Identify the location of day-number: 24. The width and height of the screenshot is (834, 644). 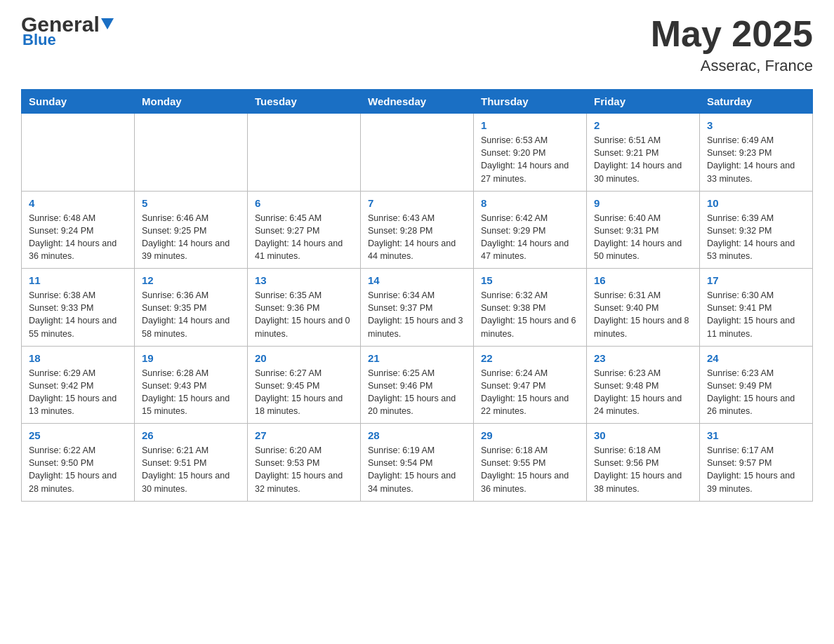
(756, 358).